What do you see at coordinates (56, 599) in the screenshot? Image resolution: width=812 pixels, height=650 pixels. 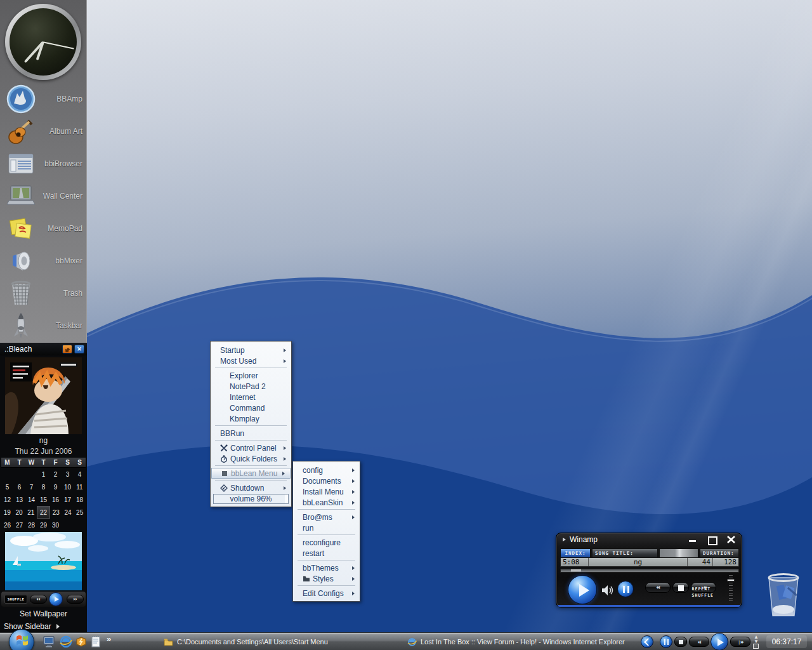 I see `play-slideshow-button` at bounding box center [56, 599].